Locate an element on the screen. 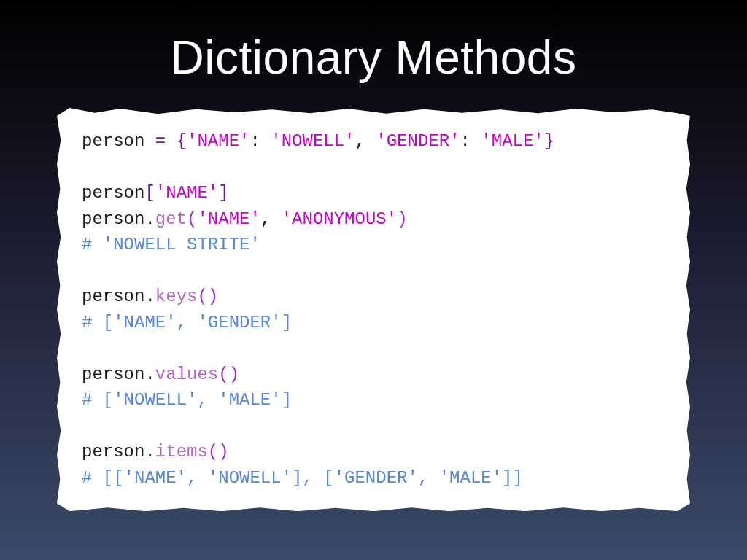  code-line: person['NAME'] is located at coordinates (376, 193).